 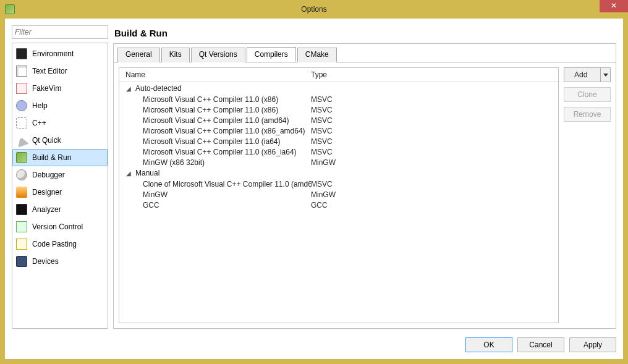 What do you see at coordinates (227, 195) in the screenshot?
I see `item-name: MinGW` at bounding box center [227, 195].